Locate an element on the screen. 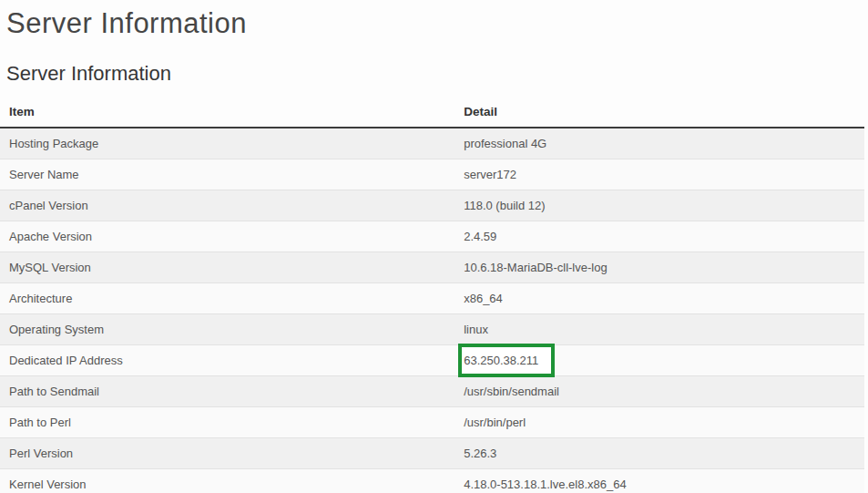  table-row: cPanel Version 118.0 (build 12) is located at coordinates (432, 206).